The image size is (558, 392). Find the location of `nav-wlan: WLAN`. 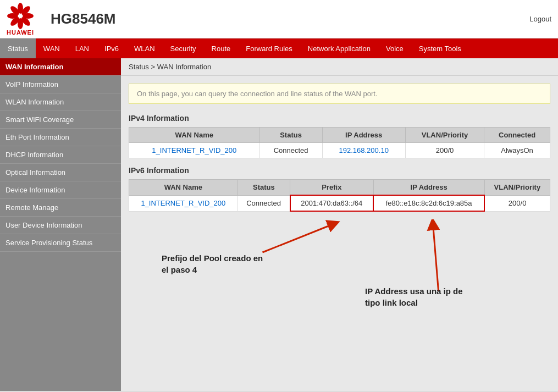

nav-wlan: WLAN is located at coordinates (145, 48).